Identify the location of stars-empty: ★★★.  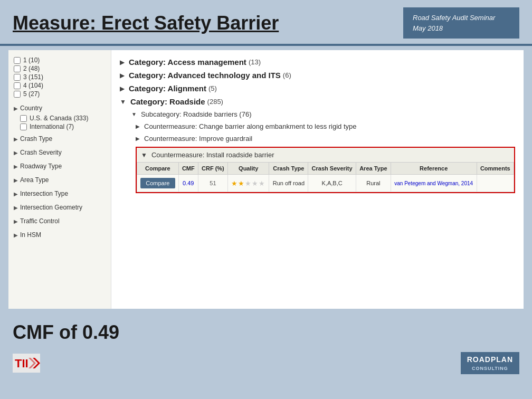
(255, 184).